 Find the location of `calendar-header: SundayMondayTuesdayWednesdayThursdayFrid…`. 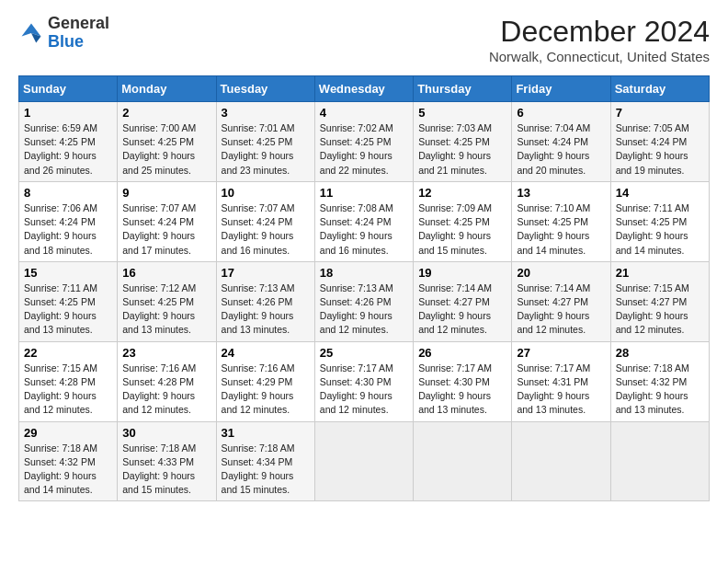

calendar-header: SundayMondayTuesdayWednesdayThursdayFrid… is located at coordinates (364, 89).